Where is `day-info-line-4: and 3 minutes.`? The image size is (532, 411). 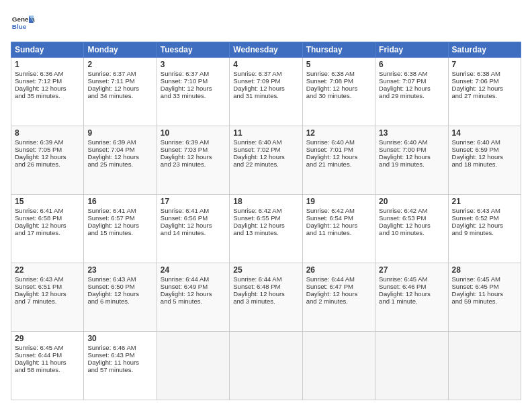
day-info-line-4: and 3 minutes. is located at coordinates (266, 301).